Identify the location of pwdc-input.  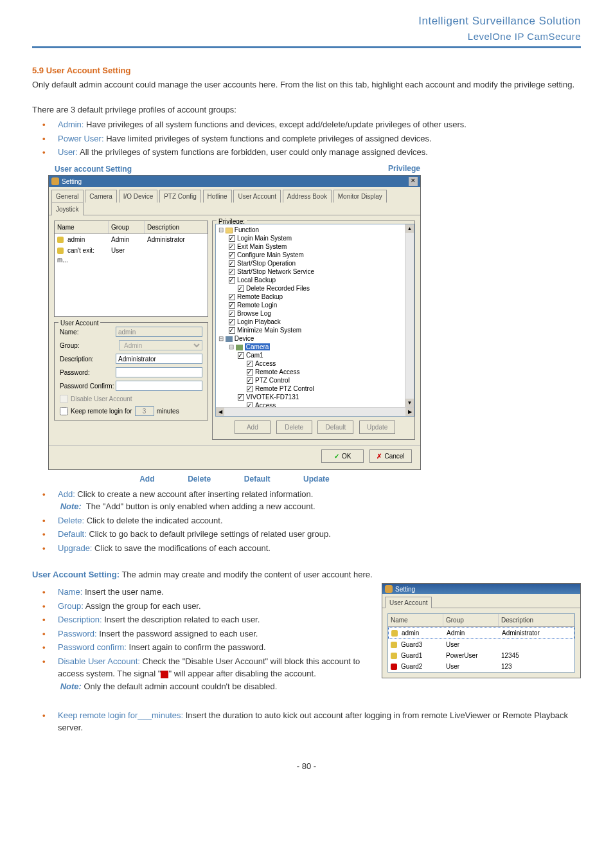
(159, 386).